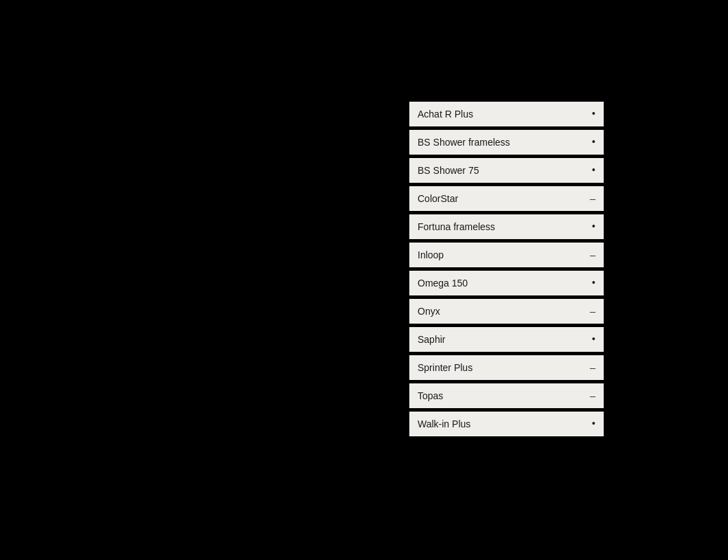  What do you see at coordinates (593, 396) in the screenshot?
I see `item-indicator-topas: –` at bounding box center [593, 396].